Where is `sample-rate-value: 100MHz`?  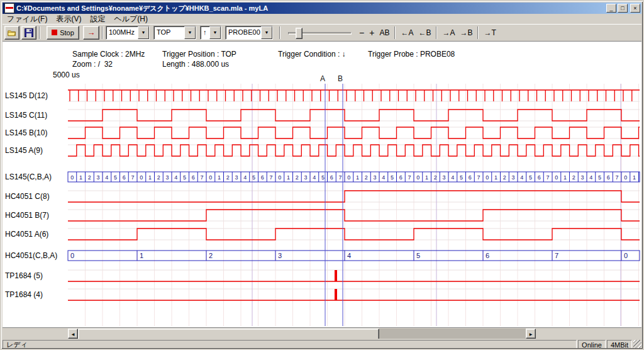 sample-rate-value: 100MHz is located at coordinates (122, 33).